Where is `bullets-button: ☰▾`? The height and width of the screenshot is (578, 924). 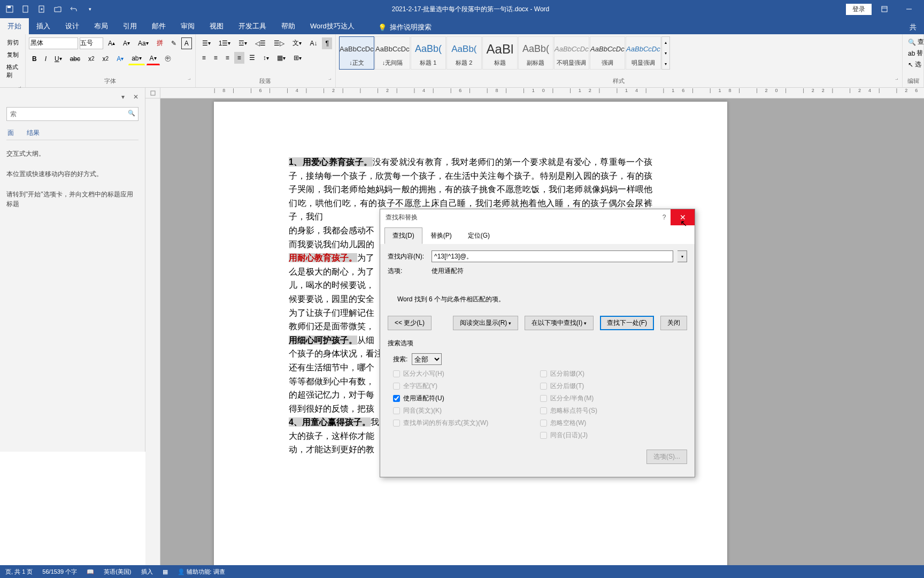 bullets-button: ☰▾ is located at coordinates (206, 43).